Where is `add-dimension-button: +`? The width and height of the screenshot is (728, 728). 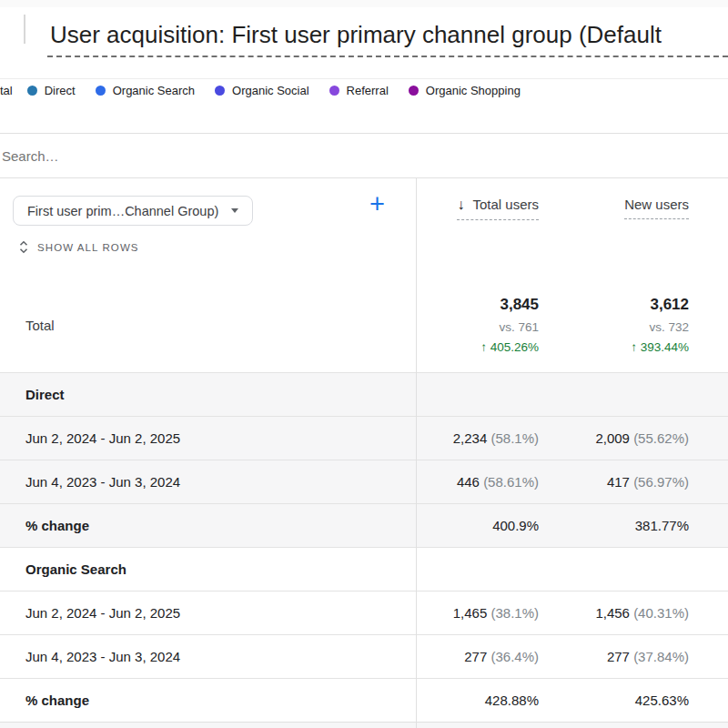 add-dimension-button: + is located at coordinates (377, 204).